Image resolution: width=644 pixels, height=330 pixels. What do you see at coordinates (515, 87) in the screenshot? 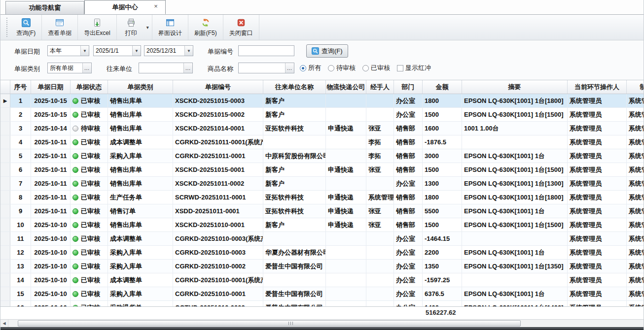
I see `column-header: 摘要` at bounding box center [515, 87].